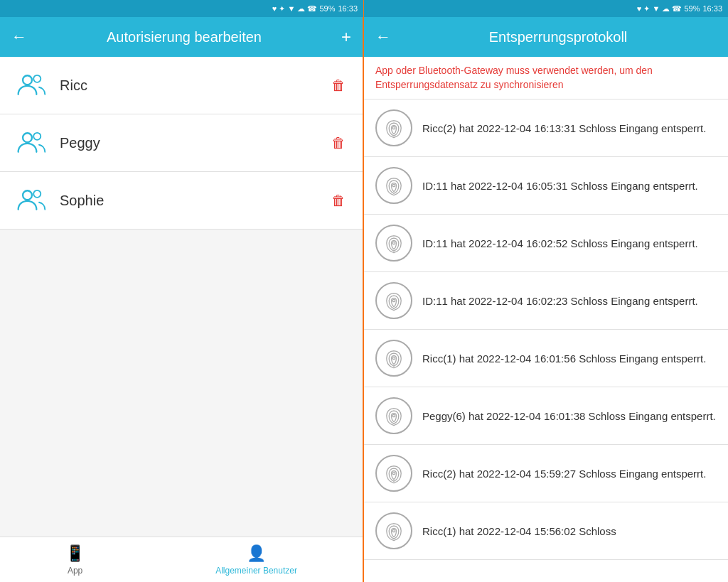 The height and width of the screenshot is (582, 728). What do you see at coordinates (564, 358) in the screenshot?
I see `log-text: Ricc(1) hat 2022-12-04 16:01:56 Schloss …` at bounding box center [564, 358].